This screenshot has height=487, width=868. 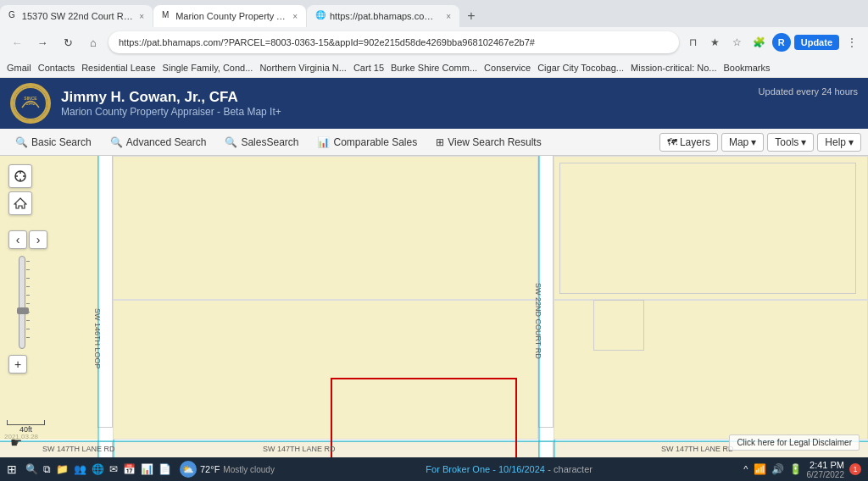 What do you see at coordinates (852, 42) in the screenshot?
I see `menu-button: ⋮` at bounding box center [852, 42].